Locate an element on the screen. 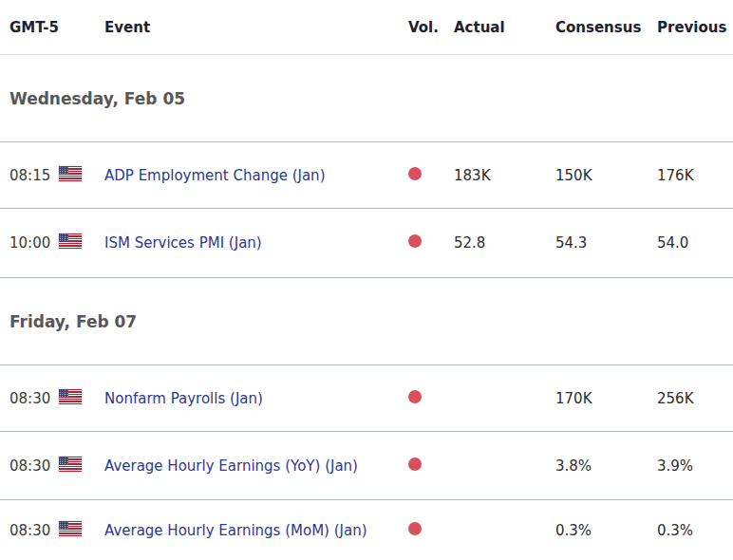 Image resolution: width=733 pixels, height=560 pixels. previous-value: 3.9% is located at coordinates (695, 466).